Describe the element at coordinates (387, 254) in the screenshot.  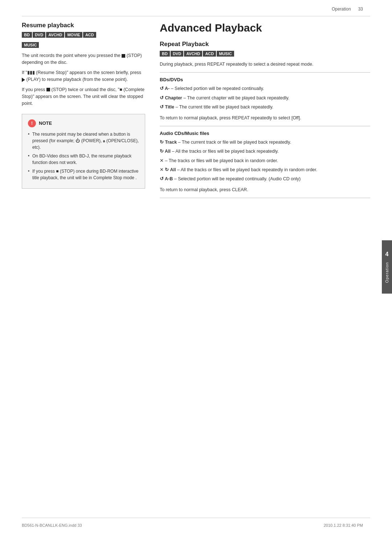
I see `tab-number: 4` at that location.